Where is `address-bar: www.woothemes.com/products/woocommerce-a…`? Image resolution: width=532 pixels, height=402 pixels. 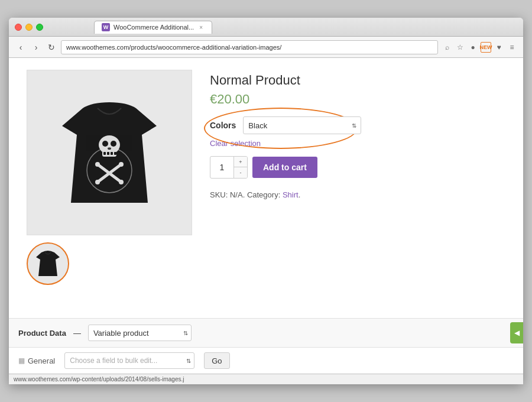 address-bar: www.woothemes.com/products/woocommerce-a… is located at coordinates (249, 47).